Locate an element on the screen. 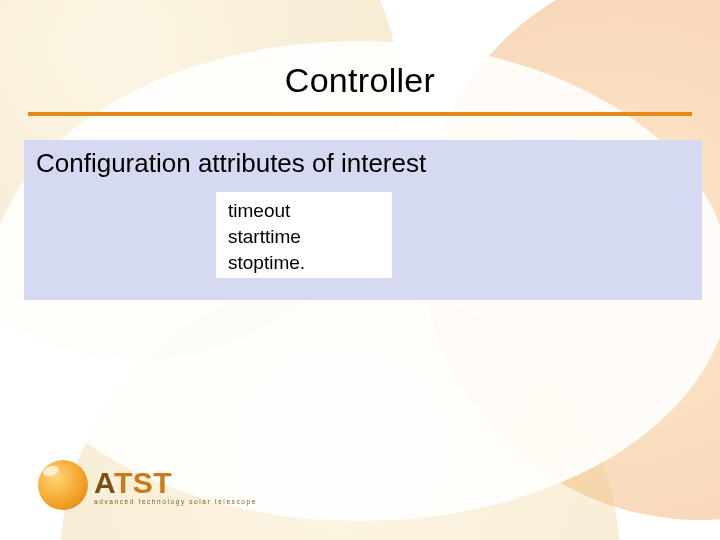 The image size is (720, 540). logo-acronym-part1: A is located at coordinates (104, 482).